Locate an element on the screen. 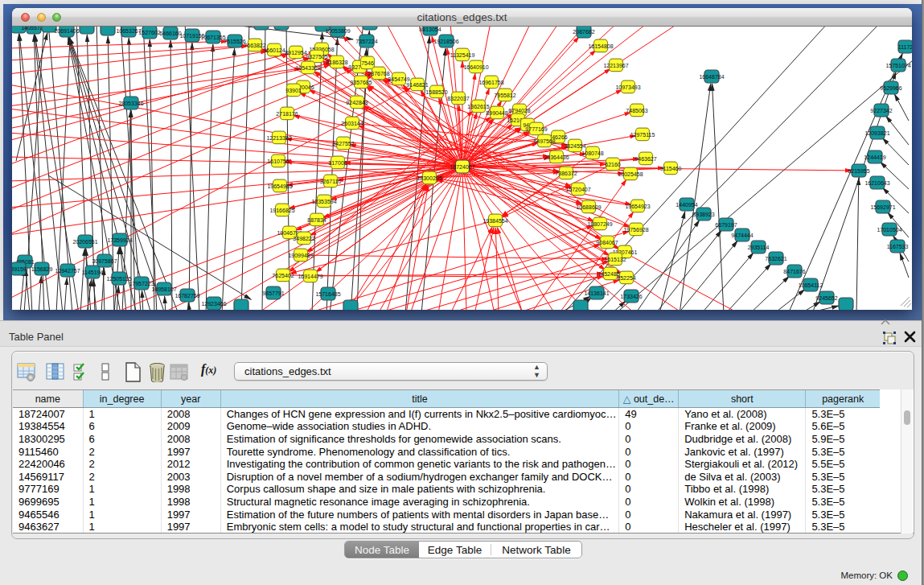 This screenshot has width=924, height=585. svg-text: 10973493 is located at coordinates (627, 87).